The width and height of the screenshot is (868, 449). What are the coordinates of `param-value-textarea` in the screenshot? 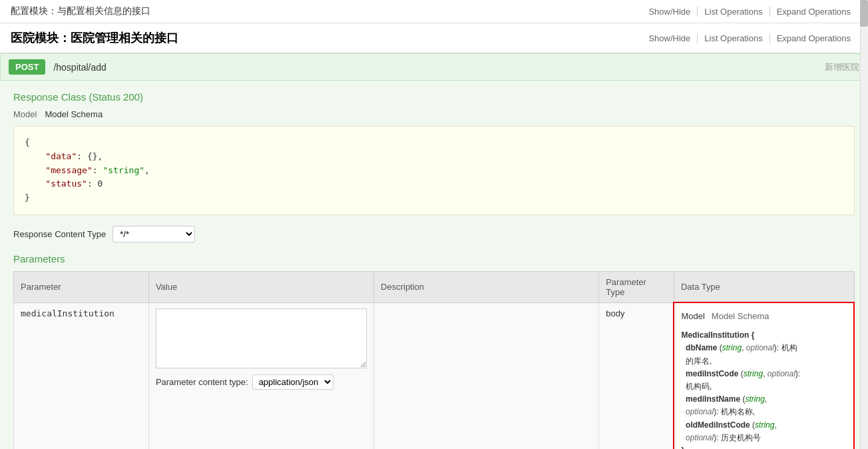 It's located at (261, 338).